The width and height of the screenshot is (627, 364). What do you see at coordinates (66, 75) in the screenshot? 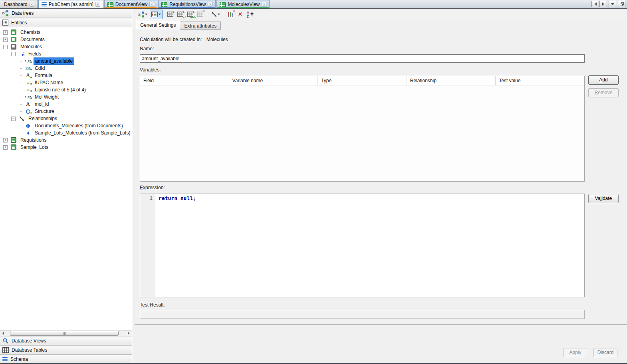
I see `tree-item-formula: A Formula` at bounding box center [66, 75].